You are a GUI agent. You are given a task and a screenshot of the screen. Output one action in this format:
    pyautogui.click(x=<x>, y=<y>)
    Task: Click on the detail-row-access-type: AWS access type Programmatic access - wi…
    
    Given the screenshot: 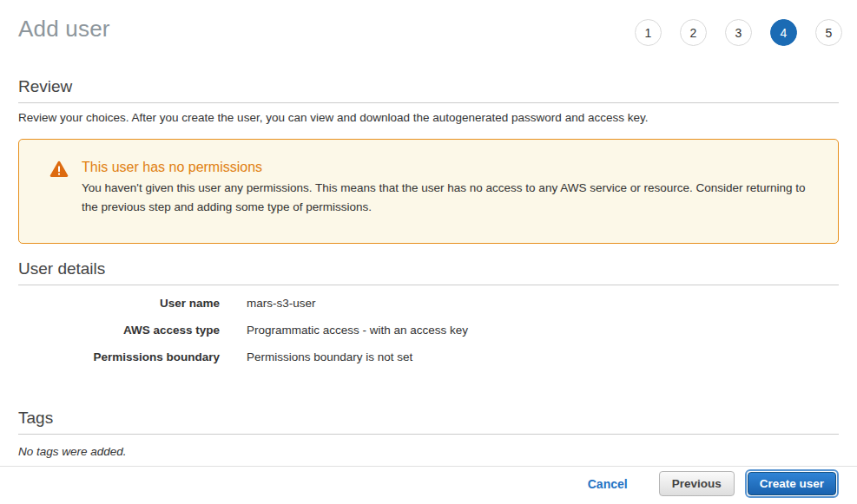 What is the action you would take?
    pyautogui.click(x=429, y=337)
    